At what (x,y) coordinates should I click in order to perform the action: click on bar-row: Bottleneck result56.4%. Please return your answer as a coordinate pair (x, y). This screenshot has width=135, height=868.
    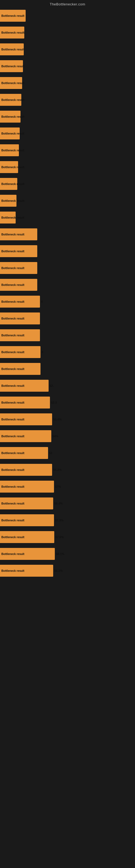
    Looking at the image, I should click on (68, 503).